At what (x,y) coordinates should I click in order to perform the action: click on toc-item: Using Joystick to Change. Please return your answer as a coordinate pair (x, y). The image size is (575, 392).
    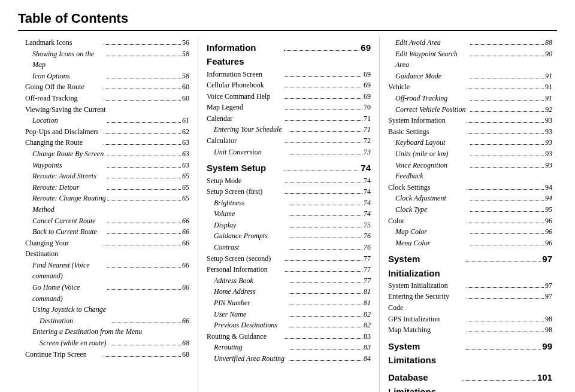
    Looking at the image, I should click on (107, 310).